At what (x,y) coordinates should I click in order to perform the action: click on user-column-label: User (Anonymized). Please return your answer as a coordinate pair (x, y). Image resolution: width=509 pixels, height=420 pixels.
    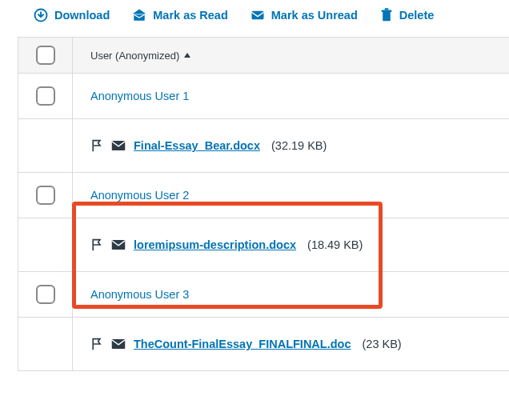
    Looking at the image, I should click on (134, 56).